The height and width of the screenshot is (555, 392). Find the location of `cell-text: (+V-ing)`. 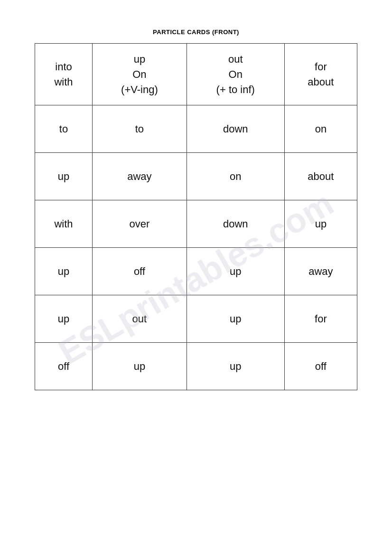

cell-text: (+V-ing) is located at coordinates (140, 90).